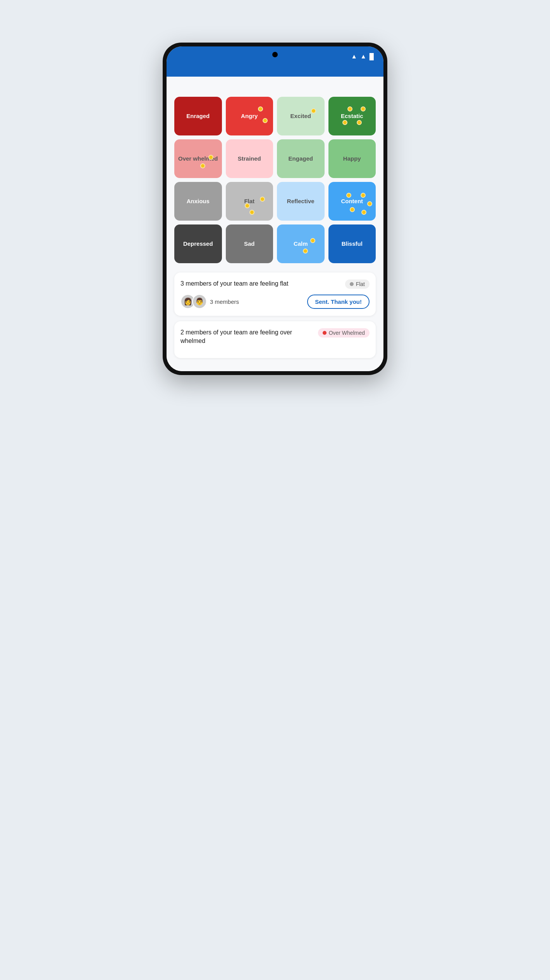 The image size is (550, 980). Describe the element at coordinates (354, 57) in the screenshot. I see `wifi-icon: ▲` at that location.